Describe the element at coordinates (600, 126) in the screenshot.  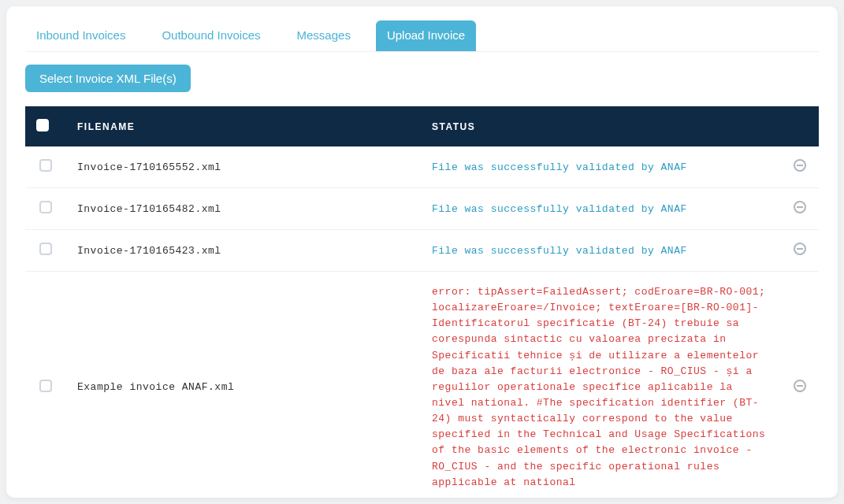
I see `header-status: STATUS` at that location.